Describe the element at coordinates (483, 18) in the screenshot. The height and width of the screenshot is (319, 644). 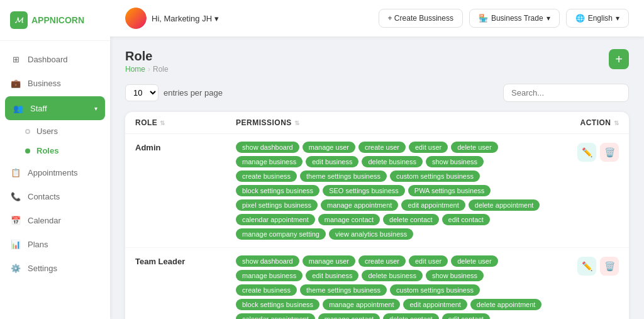
I see `store-icon: 🏪` at that location.